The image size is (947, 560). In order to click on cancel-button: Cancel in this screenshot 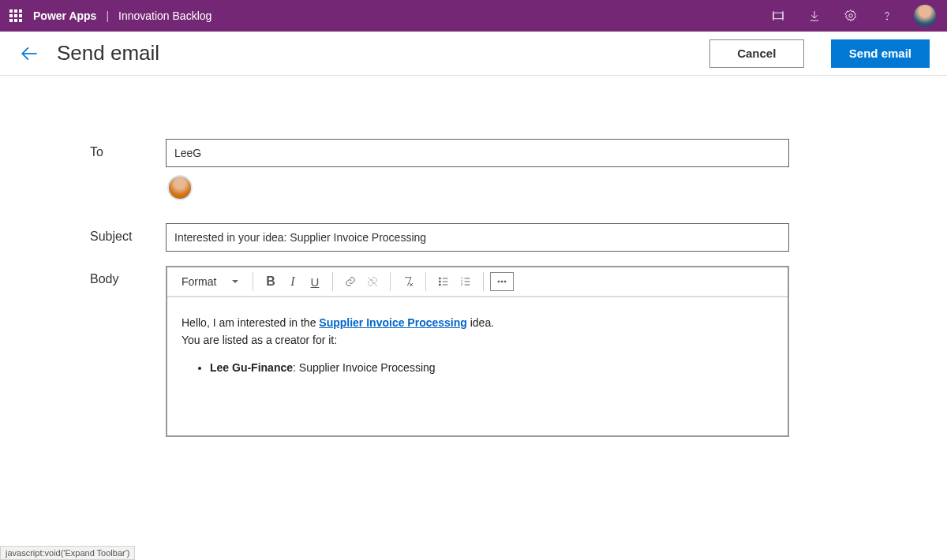, I will do `click(757, 54)`.